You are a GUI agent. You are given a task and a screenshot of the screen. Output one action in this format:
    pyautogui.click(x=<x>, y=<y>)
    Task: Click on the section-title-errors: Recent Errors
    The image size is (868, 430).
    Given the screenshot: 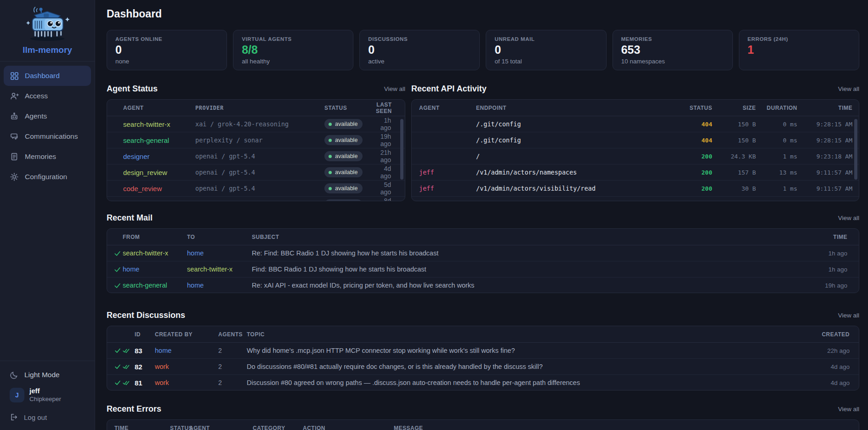 What is the action you would take?
    pyautogui.click(x=134, y=409)
    